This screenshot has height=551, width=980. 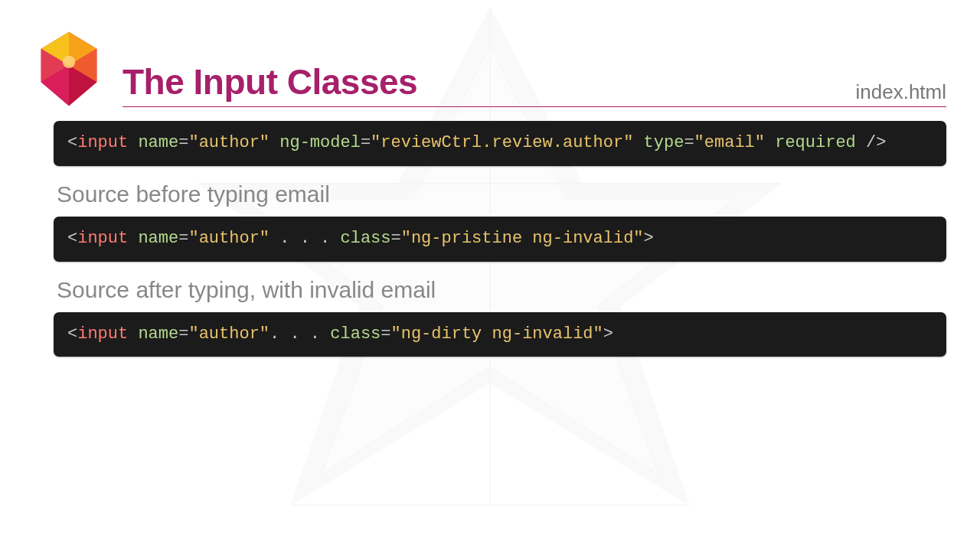 I want to click on gem-logo-icon, so click(x=69, y=69).